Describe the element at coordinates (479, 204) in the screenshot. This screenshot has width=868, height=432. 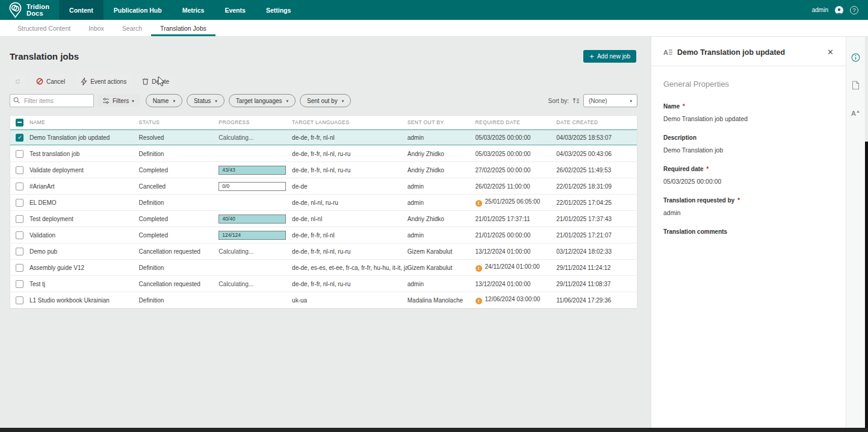
I see `warning-icon: !` at that location.